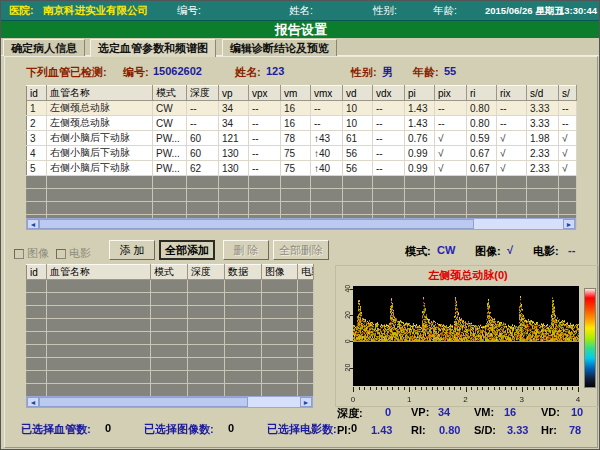 This screenshot has width=600, height=450. I want to click on table-cell: 62, so click(203, 168).